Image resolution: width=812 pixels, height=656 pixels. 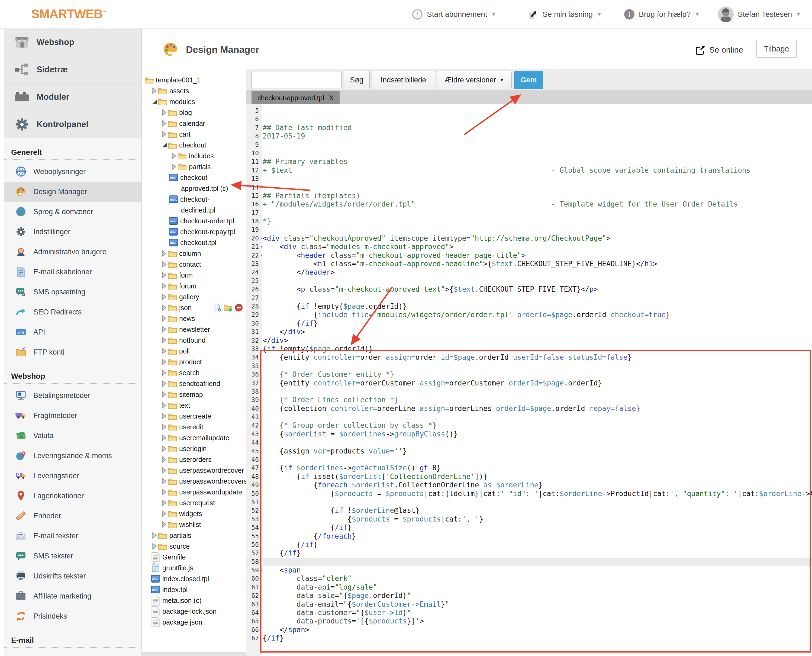 I want to click on tree-item-index-tpl: HTMLindex.tpl, so click(x=194, y=589).